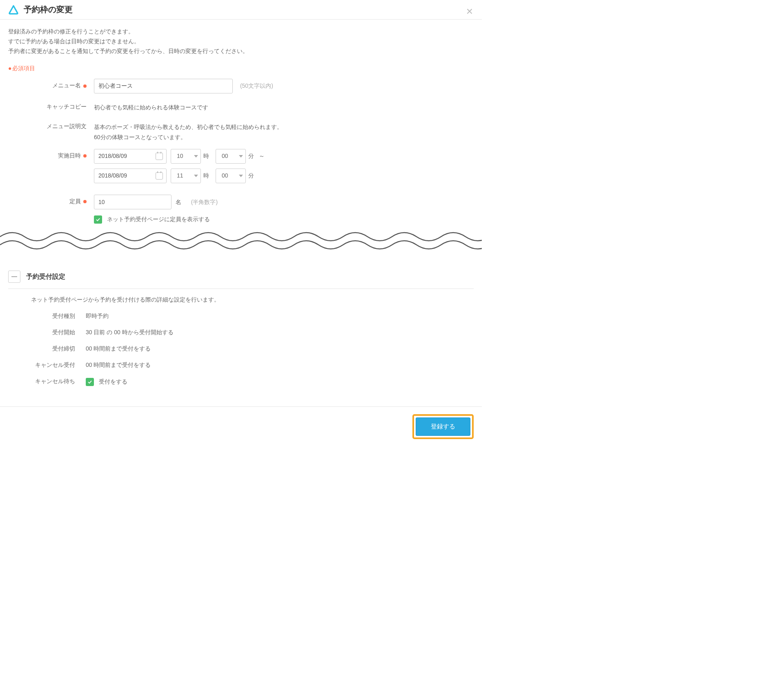 This screenshot has width=784, height=677. I want to click on capacity-input, so click(133, 202).